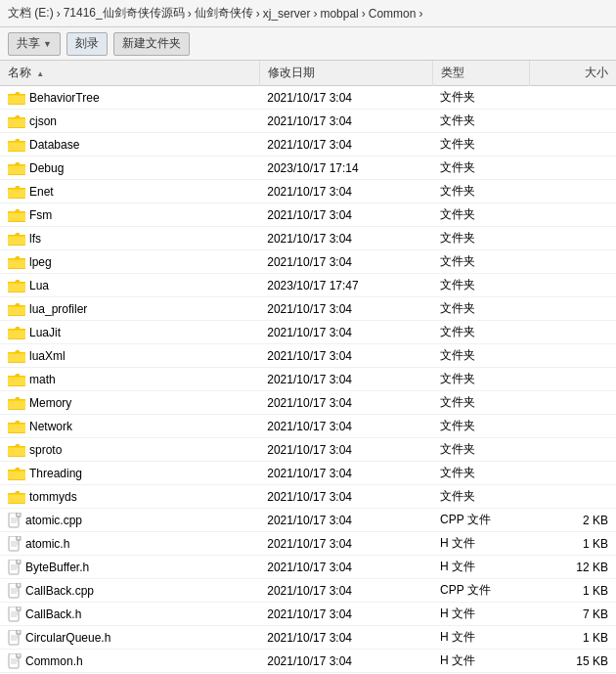 The width and height of the screenshot is (616, 674). Describe the element at coordinates (315, 14) in the screenshot. I see `sep4: ›` at that location.